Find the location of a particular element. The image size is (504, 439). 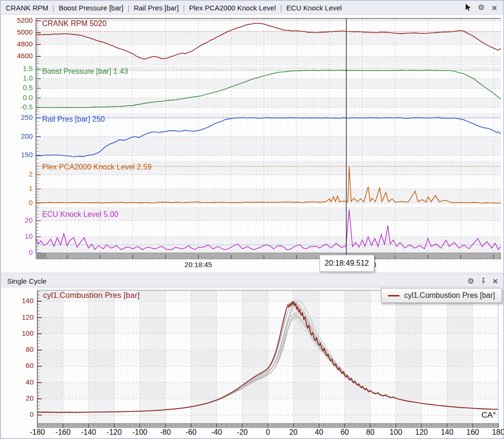

tab-rail-pres-bar: Rail Pres [bar] is located at coordinates (156, 8).